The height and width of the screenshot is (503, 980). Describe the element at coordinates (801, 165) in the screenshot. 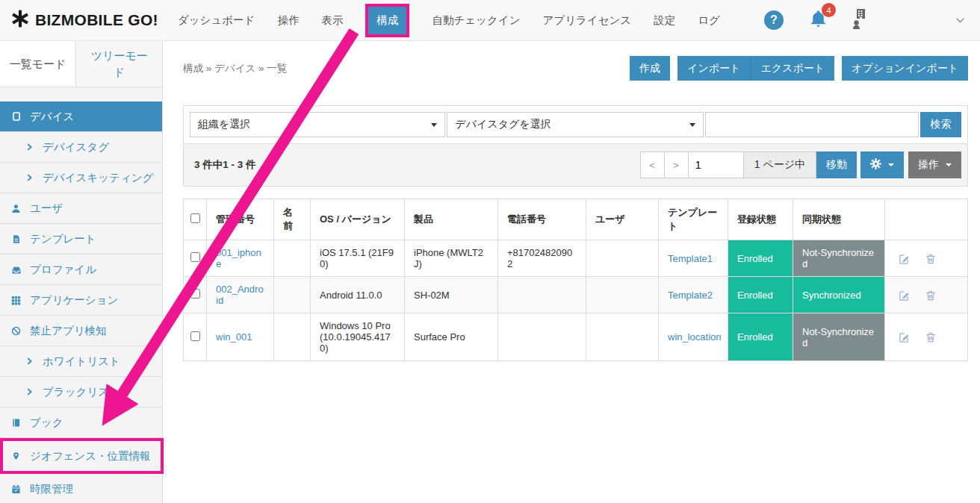

I see `pagination-controls: < > 1 ページ中 移動 操作` at that location.